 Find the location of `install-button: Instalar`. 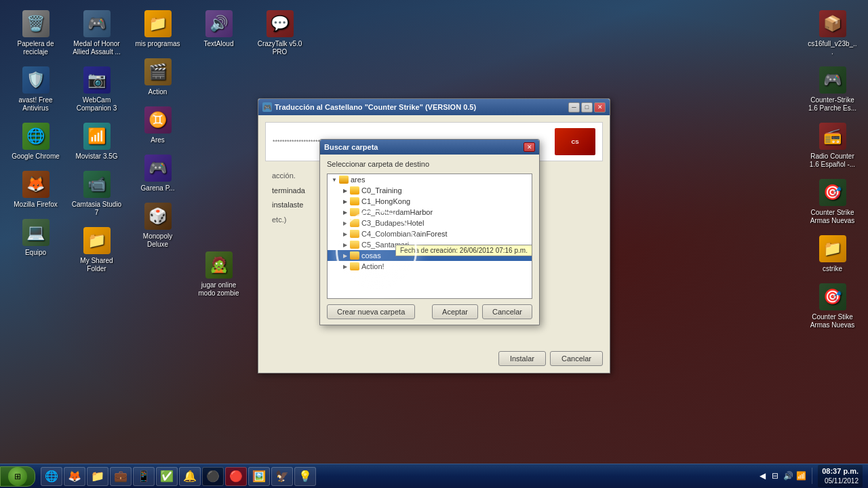

install-button: Instalar is located at coordinates (522, 359).